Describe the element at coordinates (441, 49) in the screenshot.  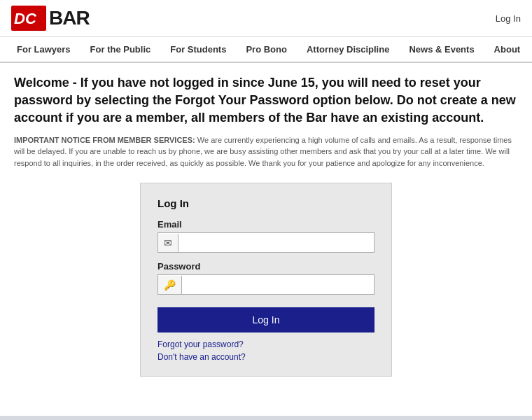
I see `nav-item-news-events: News & Events` at that location.